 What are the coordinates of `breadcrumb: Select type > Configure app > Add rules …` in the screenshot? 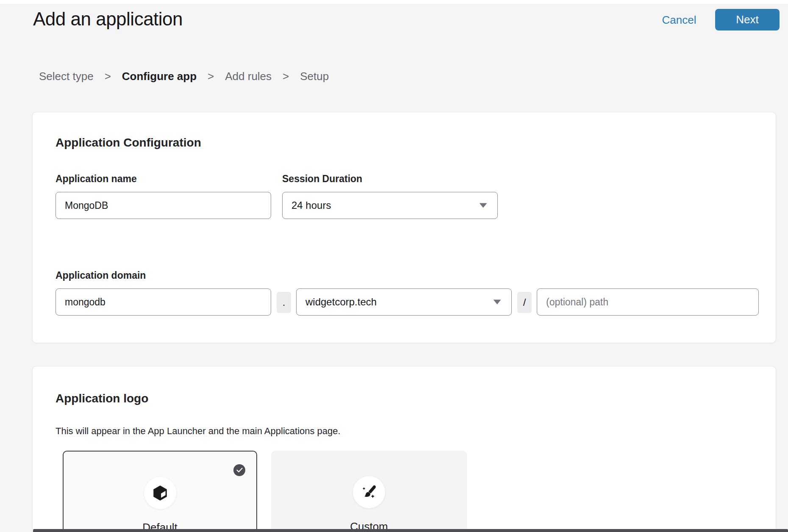 It's located at (184, 76).